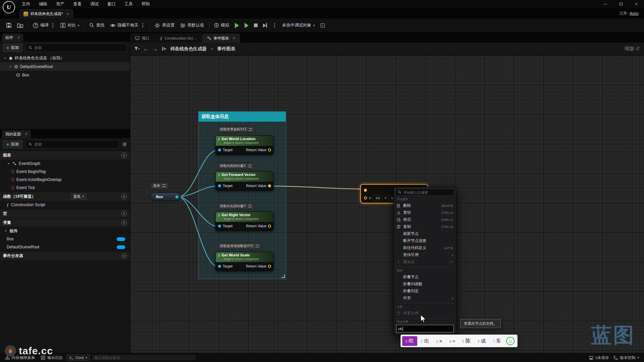 This screenshot has height=362, width=644. Describe the element at coordinates (256, 25) in the screenshot. I see `stop-button` at that location.